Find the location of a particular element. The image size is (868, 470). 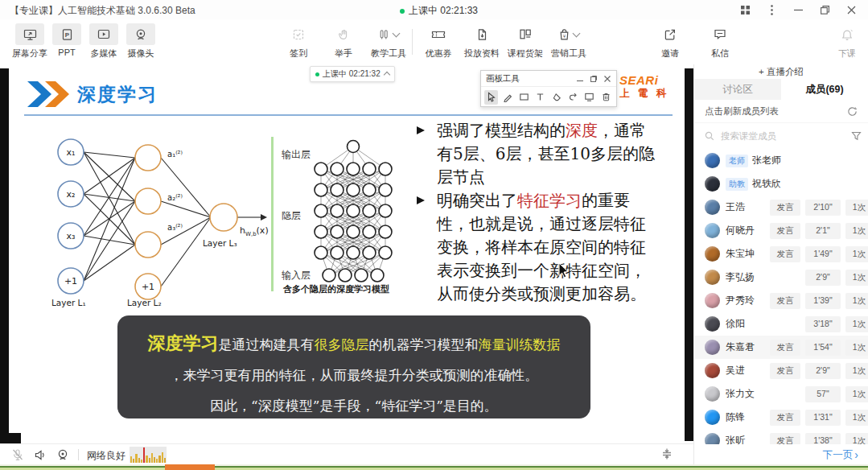

tab-discussion: 讨论区 is located at coordinates (738, 89).